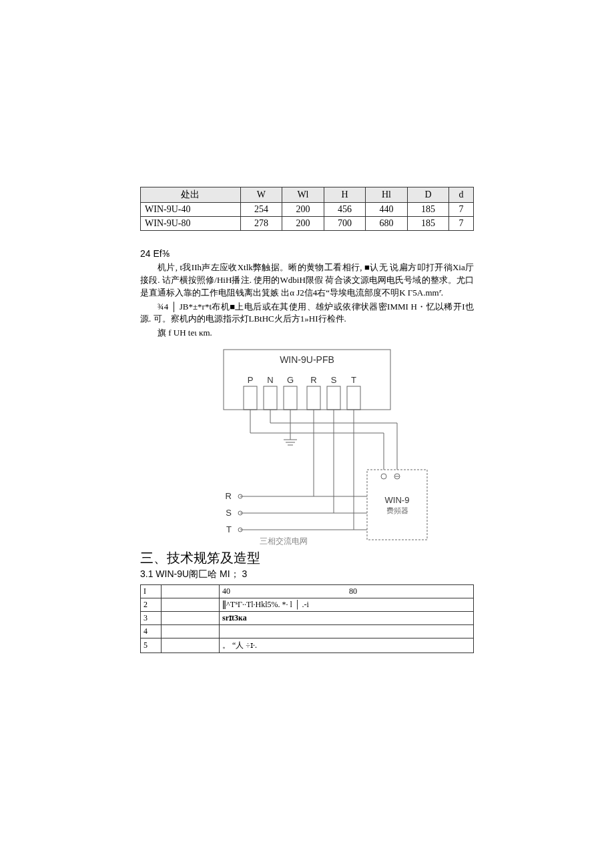 Image resolution: width=614 pixels, height=868 pixels. I want to click on col-wl: Wl, so click(303, 195).